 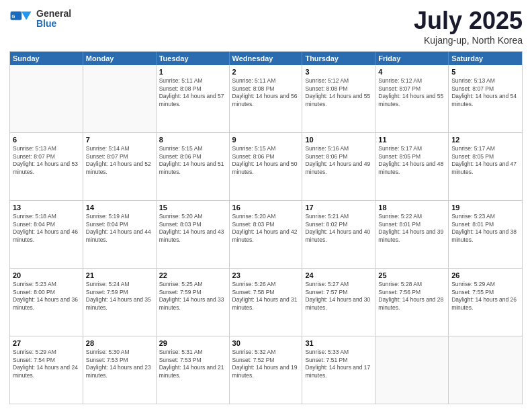 I want to click on svg-text: G, so click(x=13, y=16).